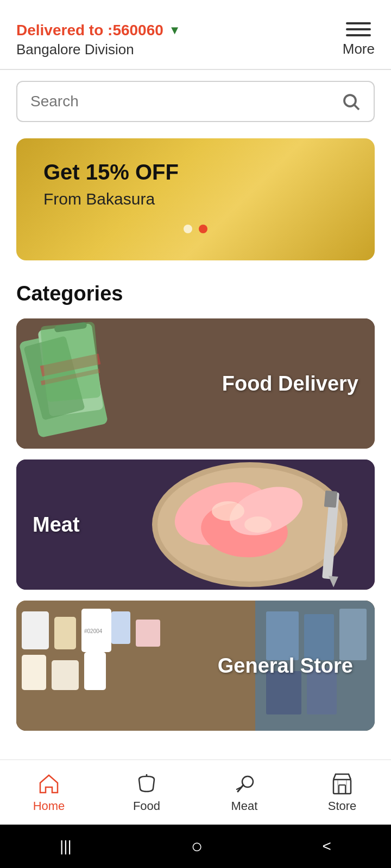 The width and height of the screenshot is (391, 868). Describe the element at coordinates (195, 101) in the screenshot. I see `search-container` at that location.